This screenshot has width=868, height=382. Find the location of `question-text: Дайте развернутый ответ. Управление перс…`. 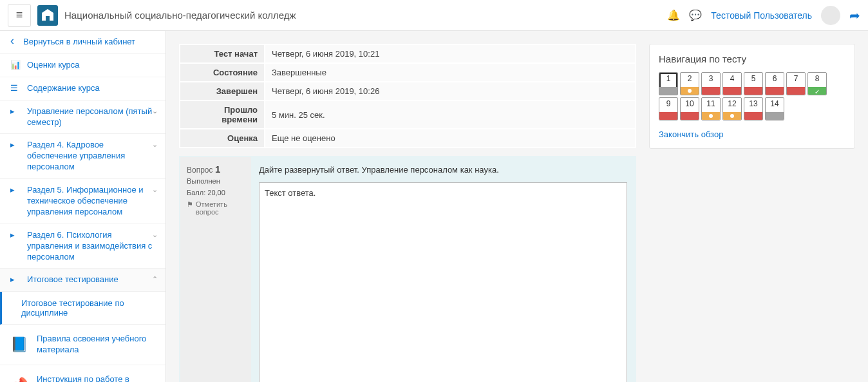

question-text: Дайте развернутый ответ. Управление перс… is located at coordinates (443, 170).